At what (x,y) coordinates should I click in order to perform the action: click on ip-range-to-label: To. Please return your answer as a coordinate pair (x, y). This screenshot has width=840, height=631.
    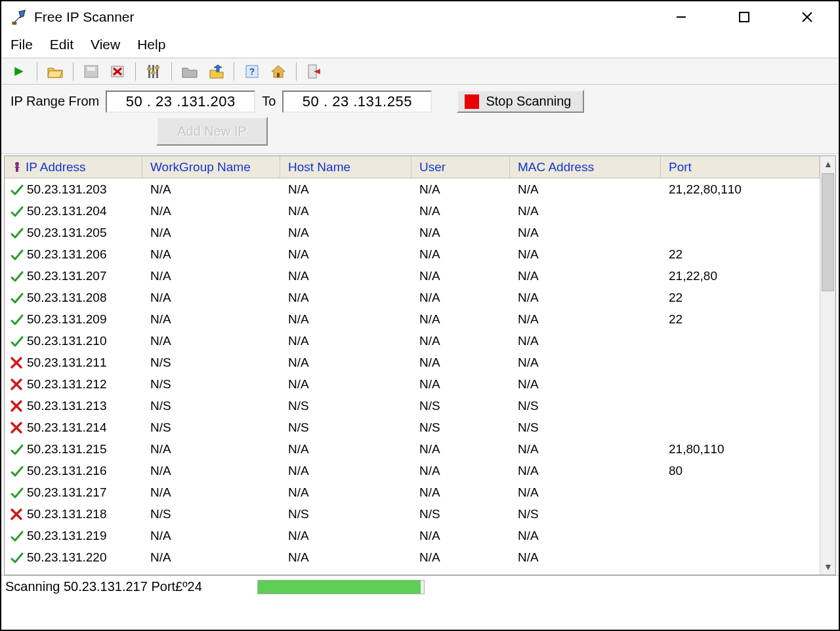
    Looking at the image, I should click on (269, 101).